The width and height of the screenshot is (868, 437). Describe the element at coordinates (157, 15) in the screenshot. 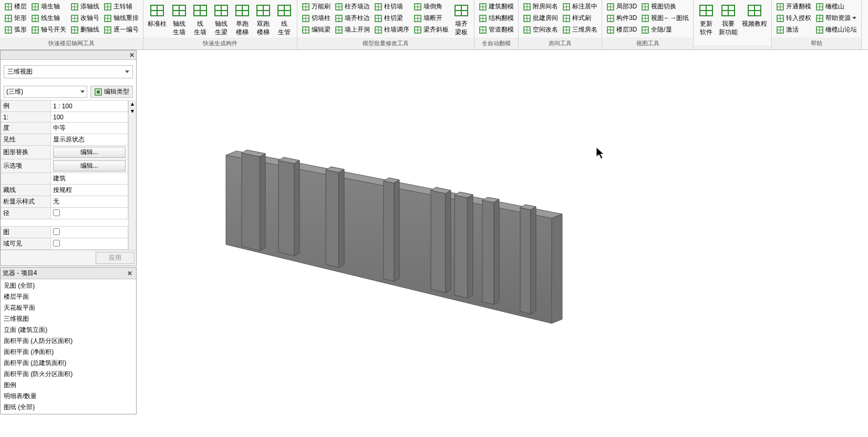

I see `std-col-button: 标准柱` at that location.